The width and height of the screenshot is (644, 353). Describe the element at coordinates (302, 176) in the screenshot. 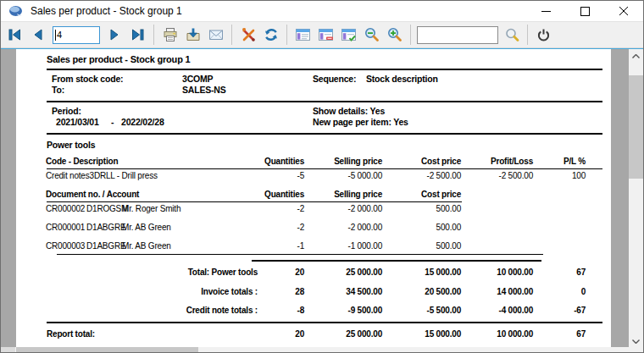

I see `product-row-qty: -5` at that location.